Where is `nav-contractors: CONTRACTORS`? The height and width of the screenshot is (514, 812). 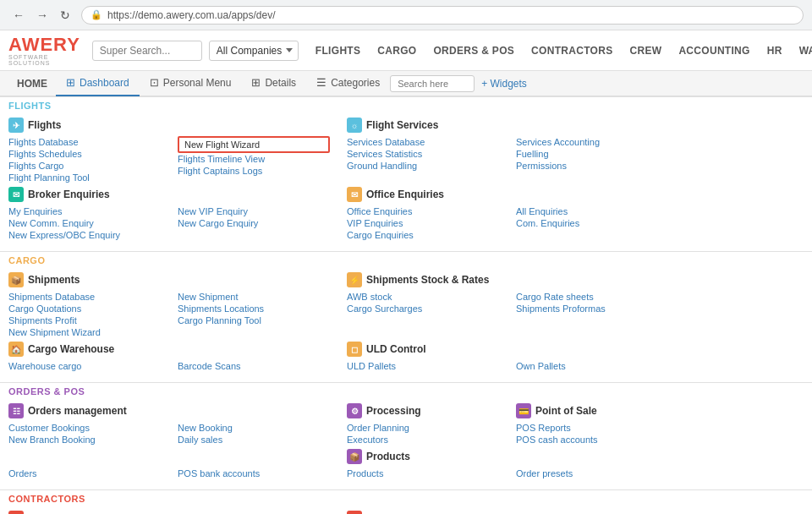
nav-contractors: CONTRACTORS is located at coordinates (572, 51).